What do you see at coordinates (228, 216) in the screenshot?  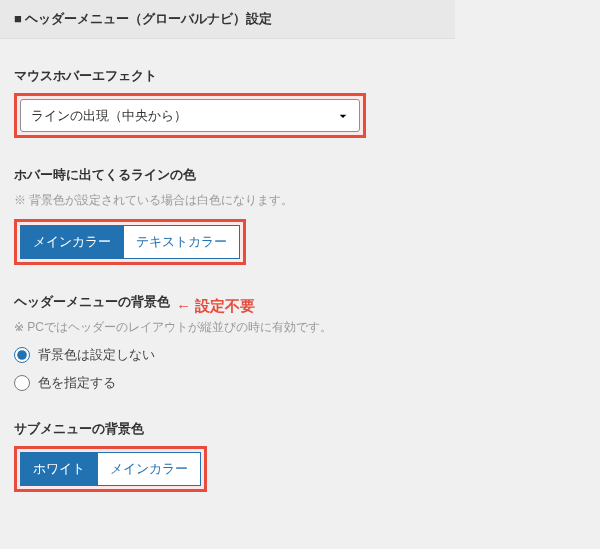 I see `field-hover-line-color: ホバー時に出てくるラインの色 ※ 背景色が設定されている場合は白色になります。 …` at bounding box center [228, 216].